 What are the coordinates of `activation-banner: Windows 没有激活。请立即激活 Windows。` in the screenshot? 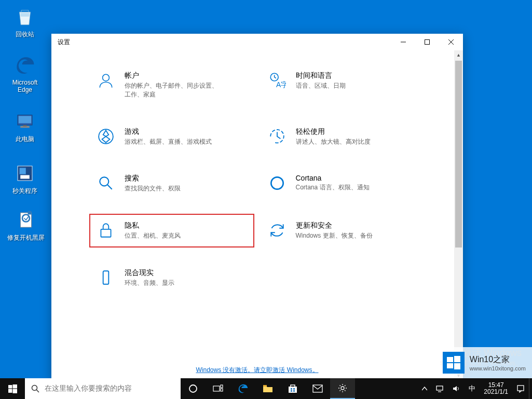 It's located at (257, 370).